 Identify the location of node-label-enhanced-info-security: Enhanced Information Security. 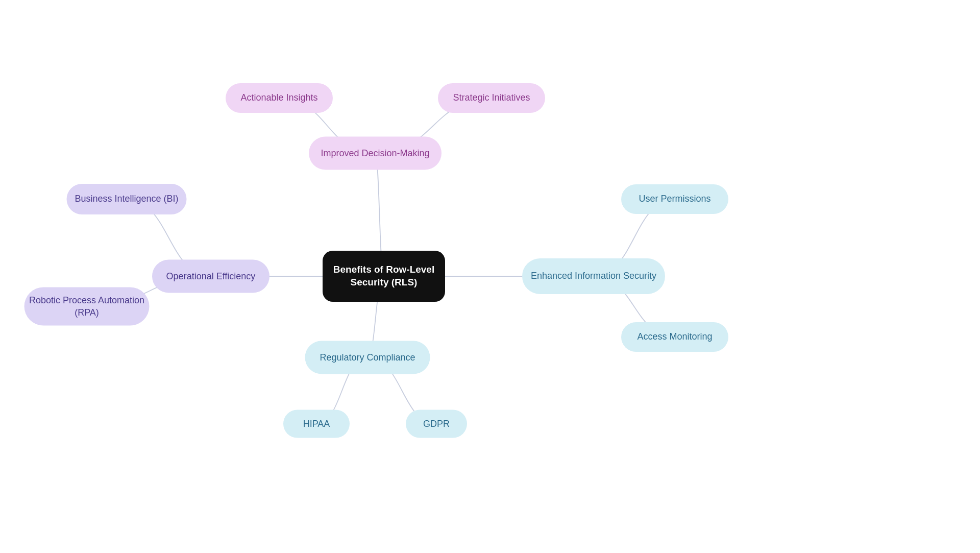
(594, 276).